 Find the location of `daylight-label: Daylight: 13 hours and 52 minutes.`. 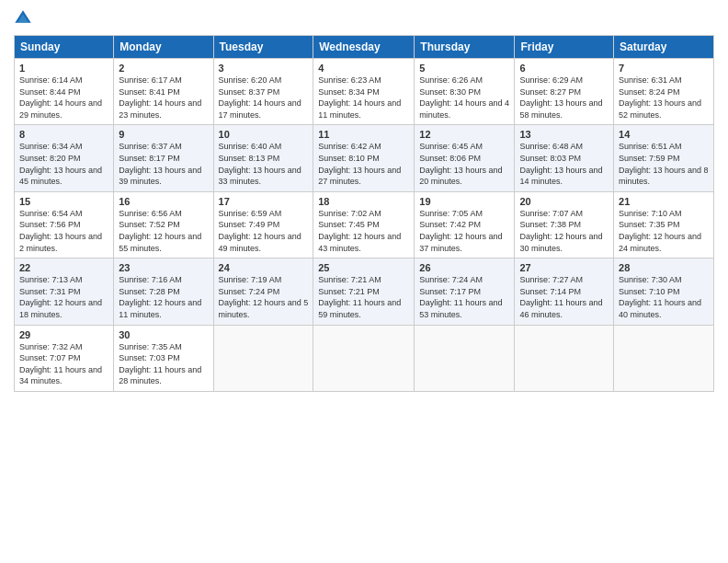

daylight-label: Daylight: 13 hours and 52 minutes. is located at coordinates (660, 109).